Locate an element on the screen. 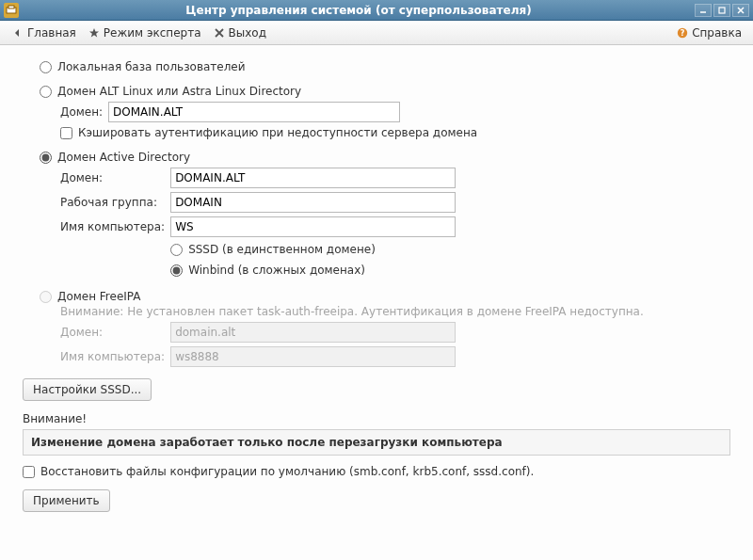 The width and height of the screenshot is (753, 560). alt-domain-field is located at coordinates (254, 112).